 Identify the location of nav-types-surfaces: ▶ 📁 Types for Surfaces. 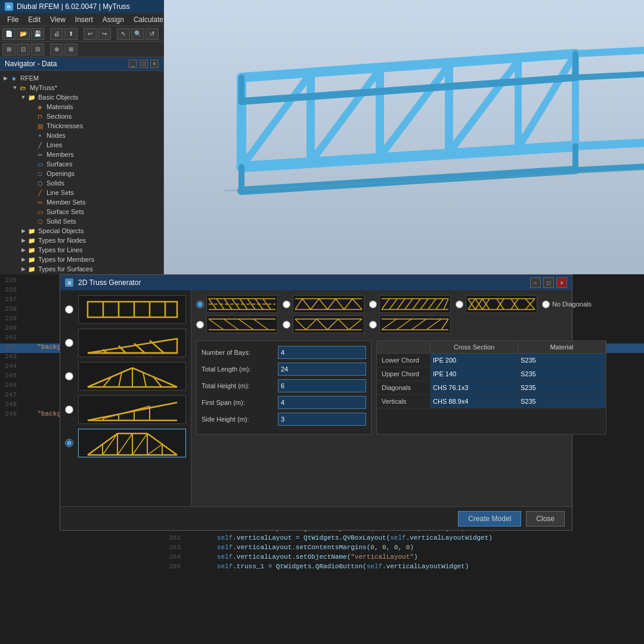
(82, 269).